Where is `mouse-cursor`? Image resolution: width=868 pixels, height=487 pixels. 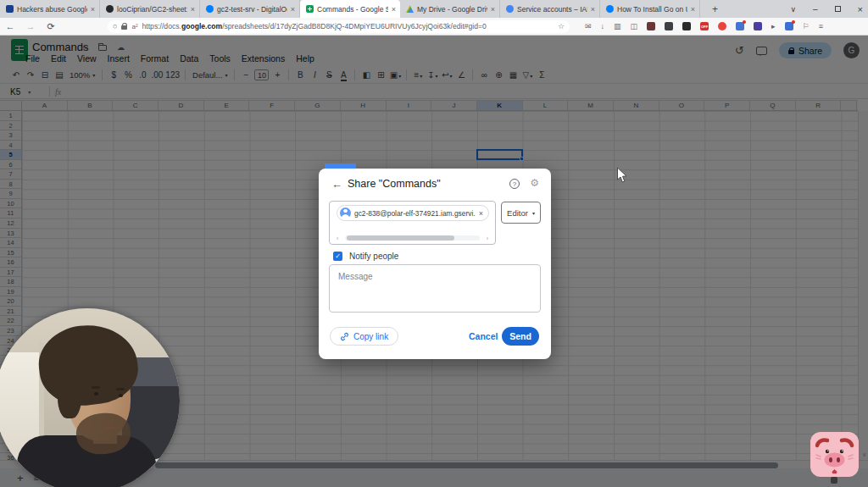
mouse-cursor is located at coordinates (622, 175).